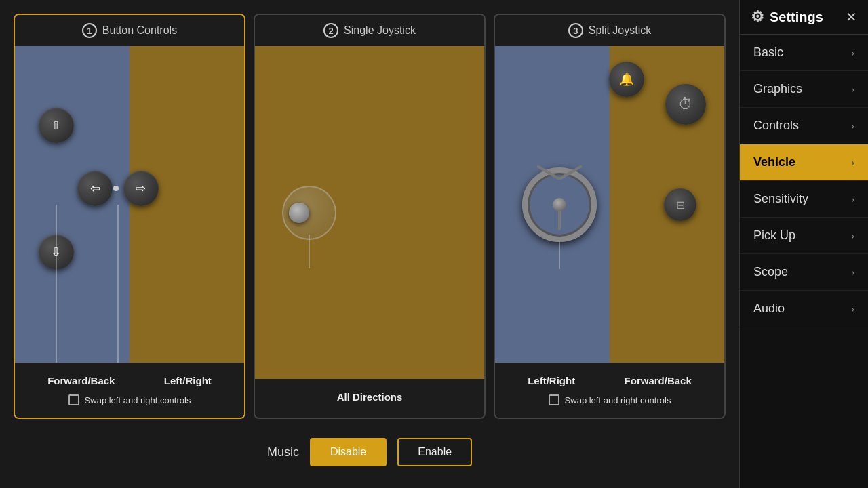  I want to click on sidebar-header: ⚙ Settings ✕, so click(804, 18).